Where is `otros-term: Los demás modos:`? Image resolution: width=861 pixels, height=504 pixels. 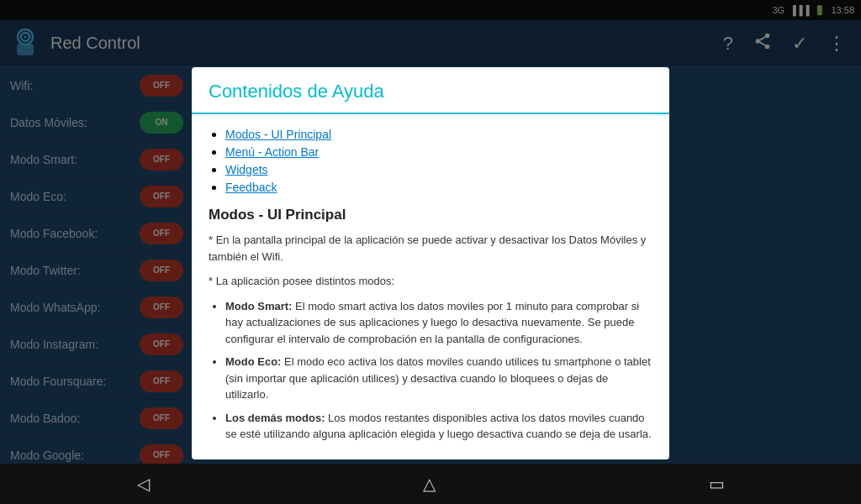
otros-term: Los demás modos: is located at coordinates (275, 418).